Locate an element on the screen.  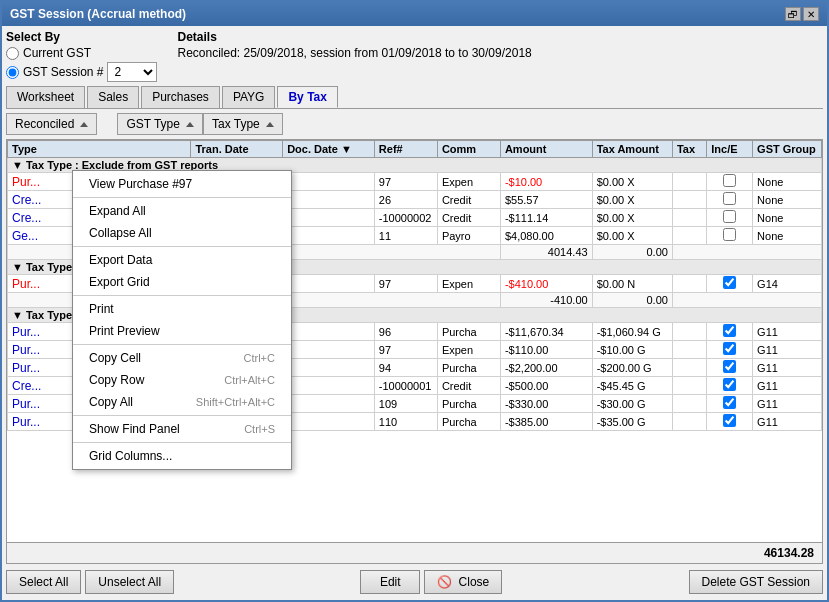
amount: -$10.00 is located at coordinates (546, 182).